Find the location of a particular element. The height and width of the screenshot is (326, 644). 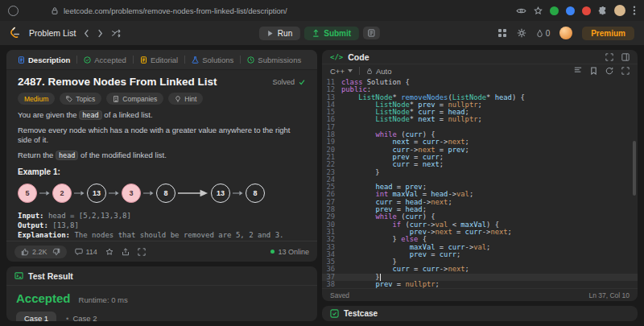

maximize-icon is located at coordinates (609, 57).